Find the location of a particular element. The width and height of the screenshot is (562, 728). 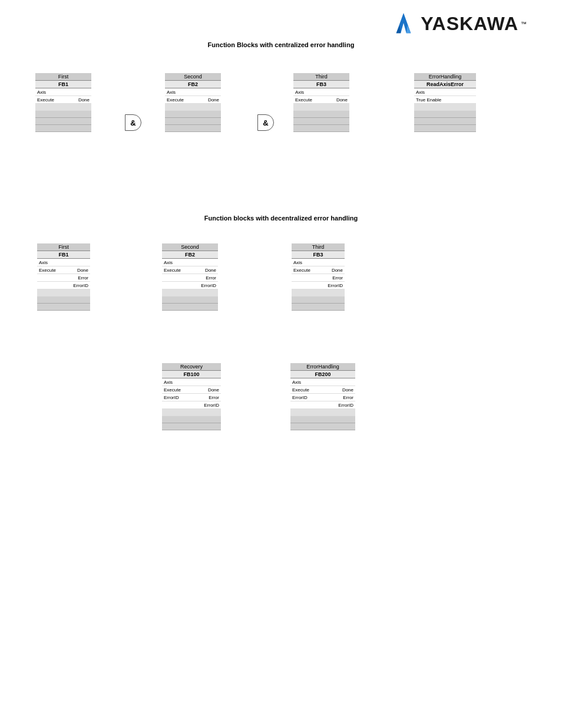

fb200-gray1 is located at coordinates (323, 420).